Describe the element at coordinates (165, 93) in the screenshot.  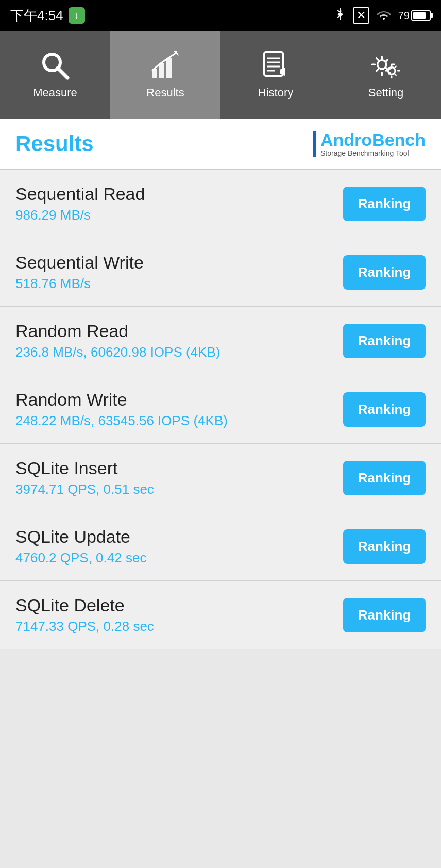
I see `tab-results-label: Results` at that location.